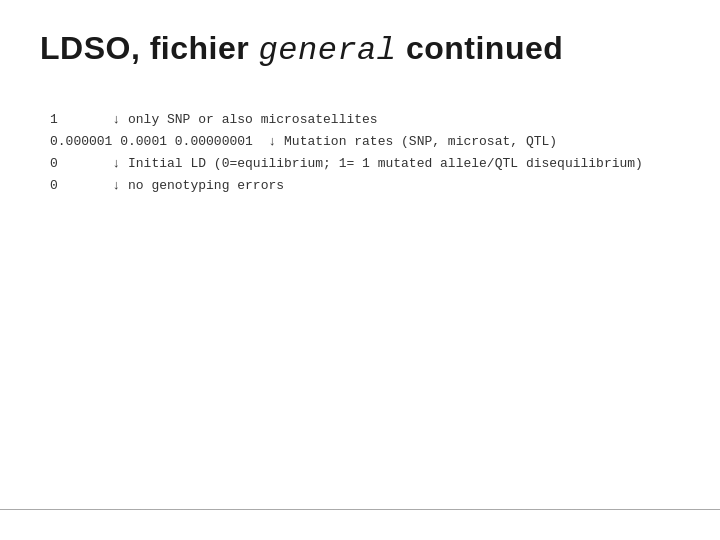 The width and height of the screenshot is (720, 540). What do you see at coordinates (360, 50) in the screenshot?
I see `page-title: LDSO, fichier general continued` at bounding box center [360, 50].